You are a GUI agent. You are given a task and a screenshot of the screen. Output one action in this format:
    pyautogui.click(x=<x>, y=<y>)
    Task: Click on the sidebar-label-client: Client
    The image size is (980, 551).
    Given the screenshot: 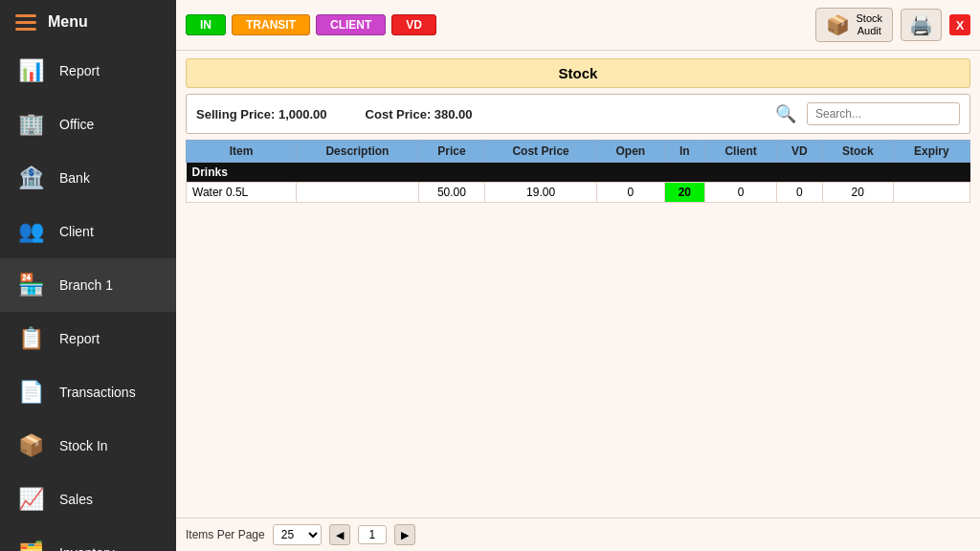 What is the action you would take?
    pyautogui.click(x=77, y=231)
    